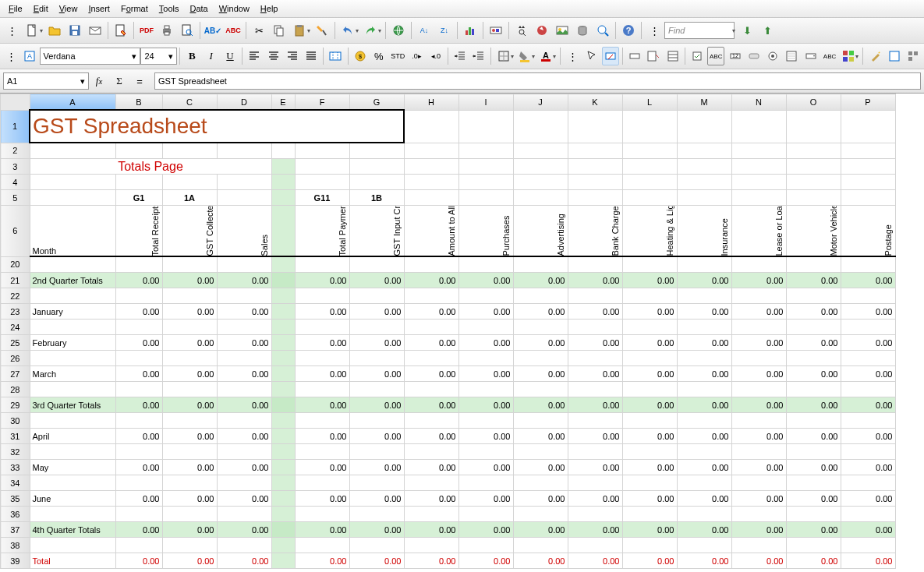 The width and height of the screenshot is (924, 572). Describe the element at coordinates (650, 421) in the screenshot. I see `cell-m30` at that location.